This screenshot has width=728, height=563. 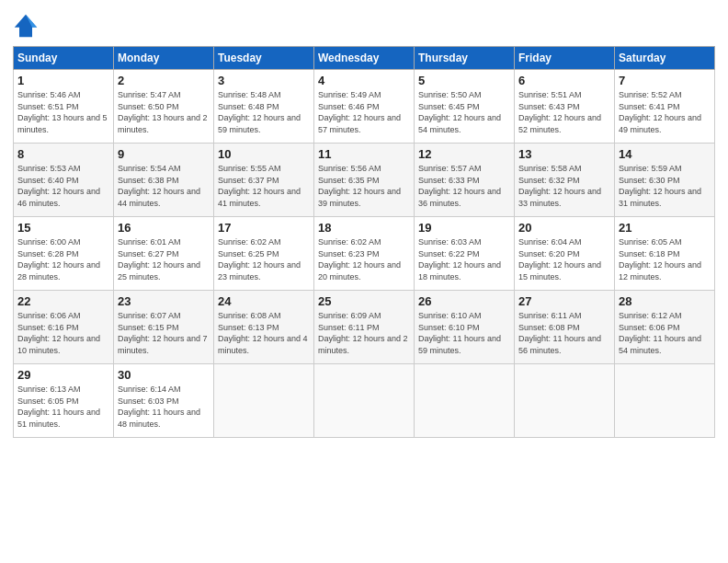 I want to click on day-info: Sunrise: 5:54 AMSunset: 6:38 PMDaylight:…, so click(x=159, y=186).